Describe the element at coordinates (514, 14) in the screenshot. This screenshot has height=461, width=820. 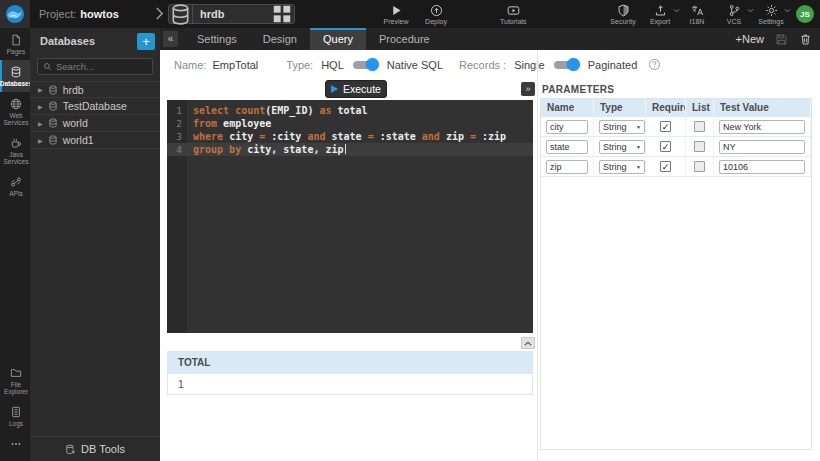
I see `tutorials-button: Tutorials` at that location.